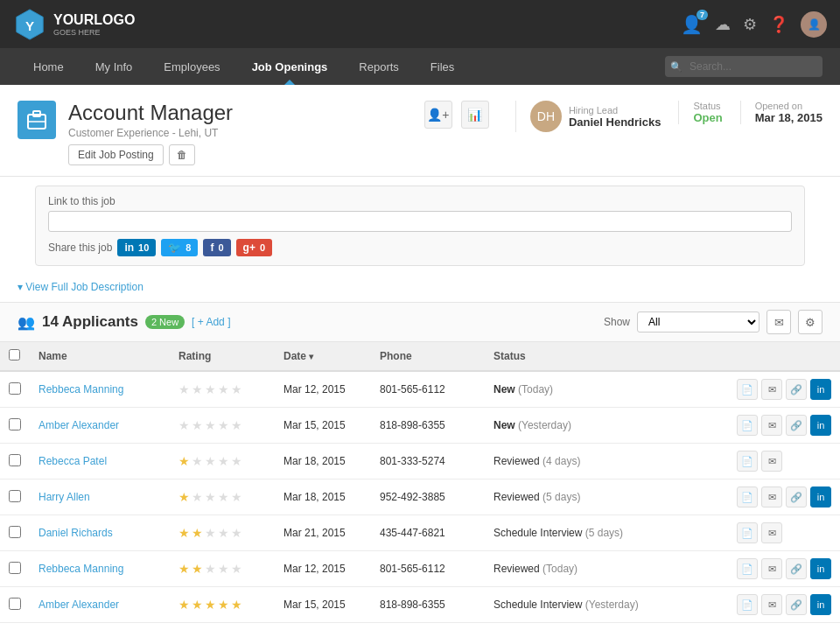  I want to click on row-phone-cell: 952-492-3885, so click(428, 497).